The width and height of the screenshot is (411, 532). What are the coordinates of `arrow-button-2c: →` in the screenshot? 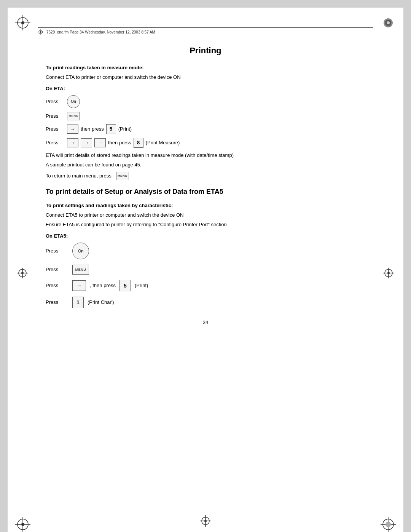 It's located at (100, 143).